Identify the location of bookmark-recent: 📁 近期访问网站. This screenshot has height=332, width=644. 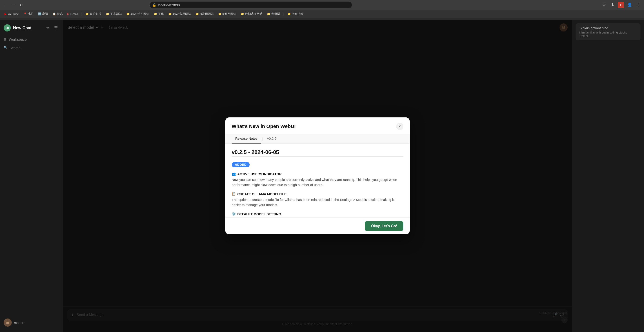
(252, 14).